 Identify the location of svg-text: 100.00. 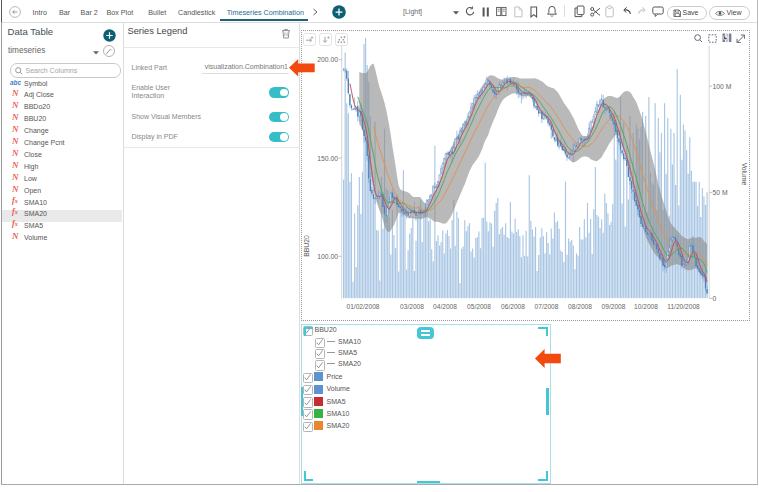
(328, 256).